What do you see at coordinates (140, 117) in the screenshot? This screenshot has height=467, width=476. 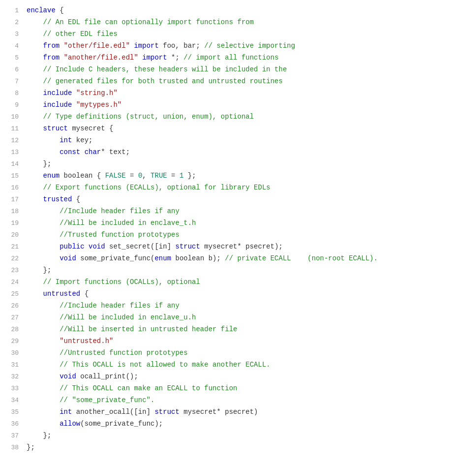 I see `code-content: // Type definitions (struct, union, enum…` at bounding box center [140, 117].